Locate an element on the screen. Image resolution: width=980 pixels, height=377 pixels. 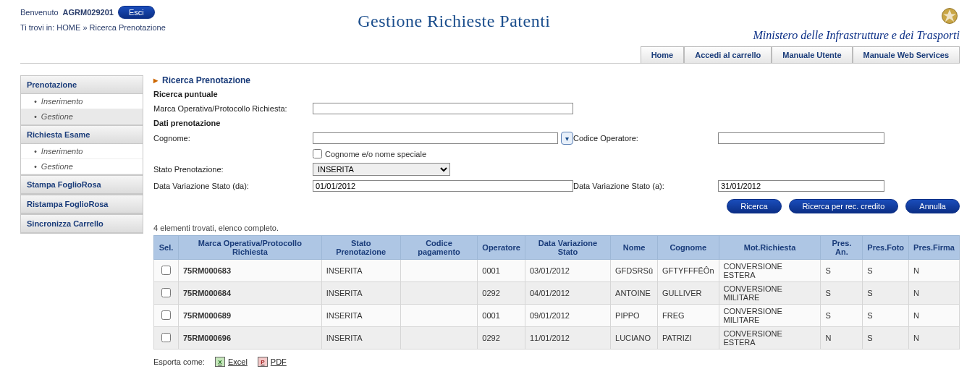
cell-nome: PIPPO is located at coordinates (634, 315).